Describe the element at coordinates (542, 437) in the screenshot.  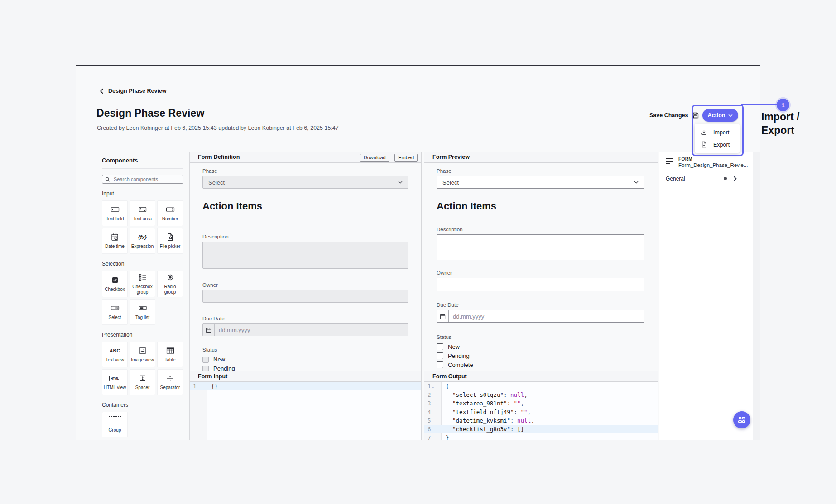
I see `code-line: 7}` at that location.